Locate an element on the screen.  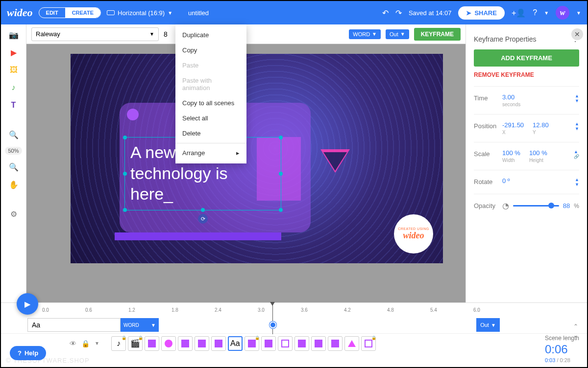
scale-width-value: 100 % is located at coordinates (512, 153).